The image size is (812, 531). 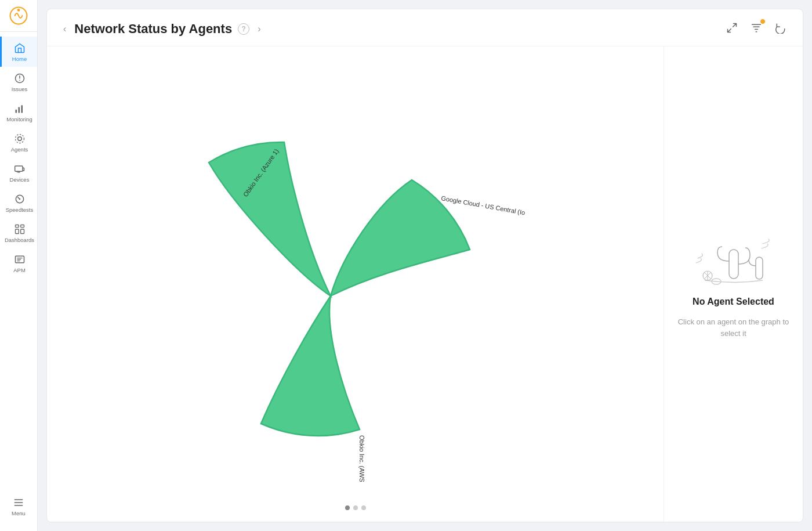 I want to click on sidebar-item-devices-label: Devices, so click(x=20, y=180).